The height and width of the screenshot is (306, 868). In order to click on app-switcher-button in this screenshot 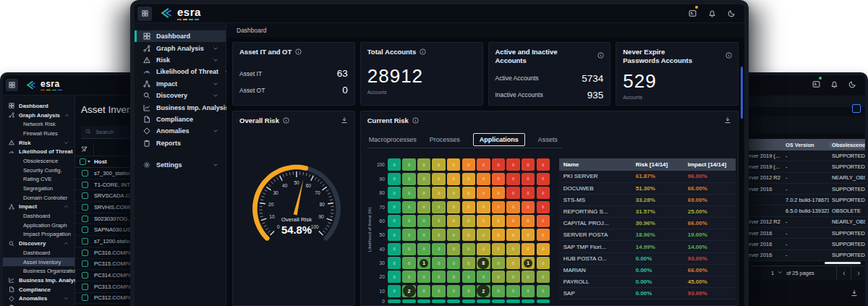, I will do `click(12, 85)`.